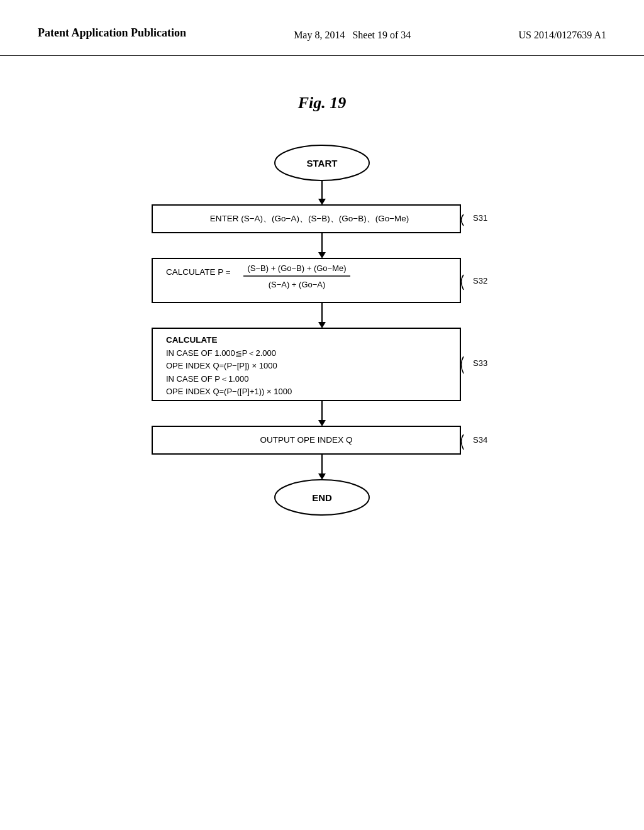  I want to click on step-s31-label: S31, so click(480, 218).